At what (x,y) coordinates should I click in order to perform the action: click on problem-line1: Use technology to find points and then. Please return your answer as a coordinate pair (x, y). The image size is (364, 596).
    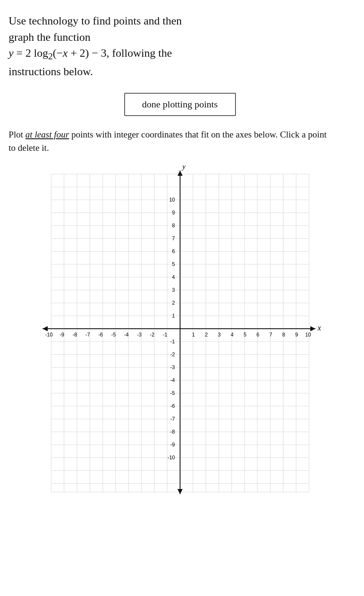
    Looking at the image, I should click on (95, 21).